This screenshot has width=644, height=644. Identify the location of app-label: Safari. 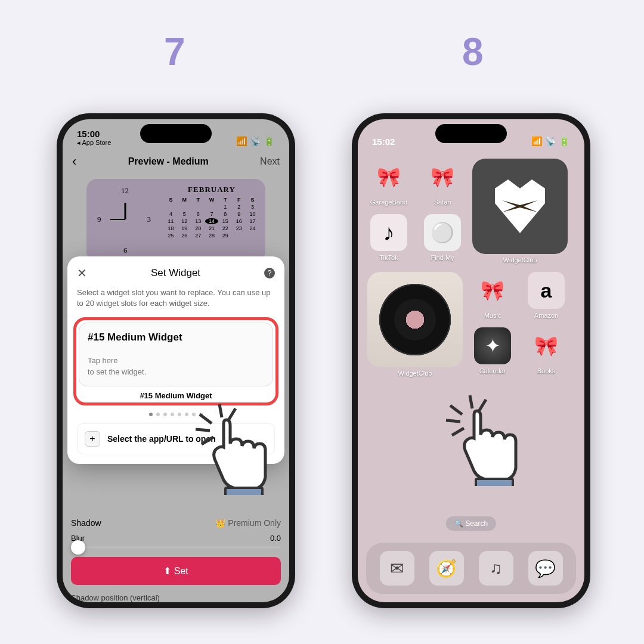
(442, 202).